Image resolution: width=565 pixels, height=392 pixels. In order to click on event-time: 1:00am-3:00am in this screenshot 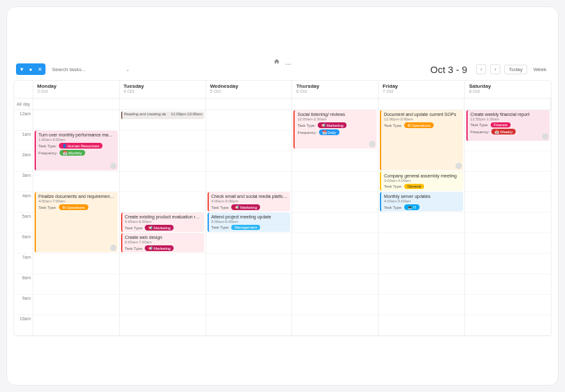, I will do `click(77, 140)`.